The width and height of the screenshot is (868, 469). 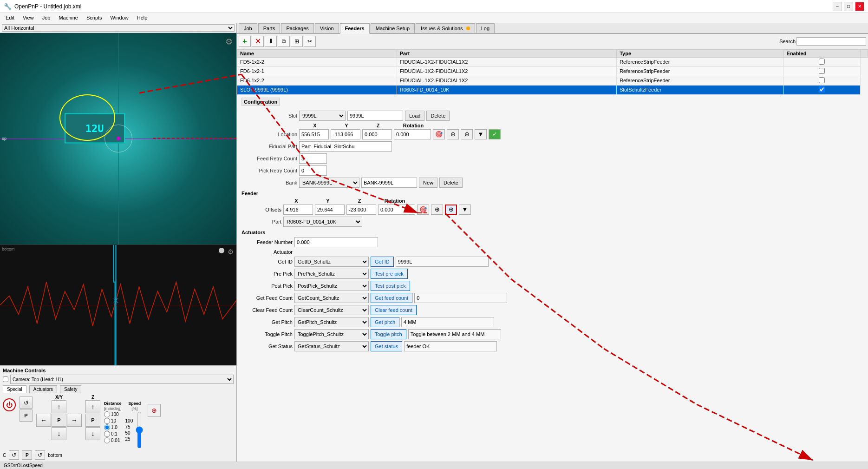 What do you see at coordinates (14, 455) in the screenshot?
I see `ctrl-refresh-btn: ↺` at bounding box center [14, 455].